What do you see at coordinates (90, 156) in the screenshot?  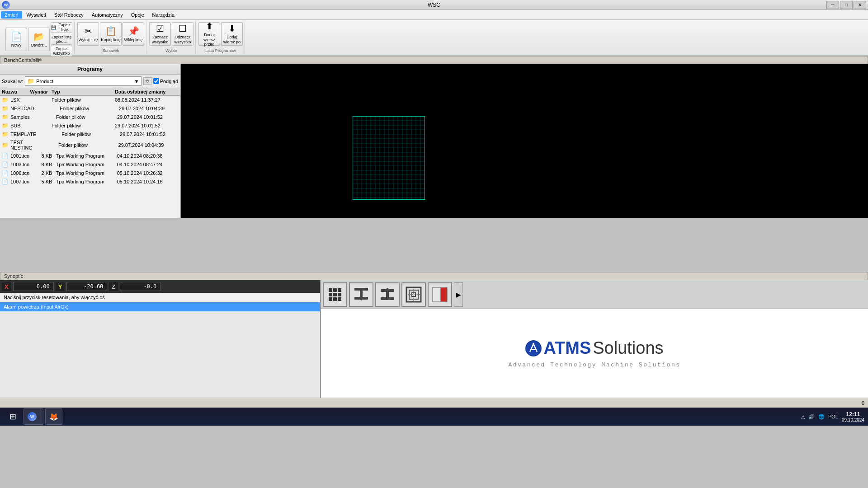 I see `file-row: 📄 1001.tcn 8 KB Tpa Working Program 04.1…` at bounding box center [90, 156].